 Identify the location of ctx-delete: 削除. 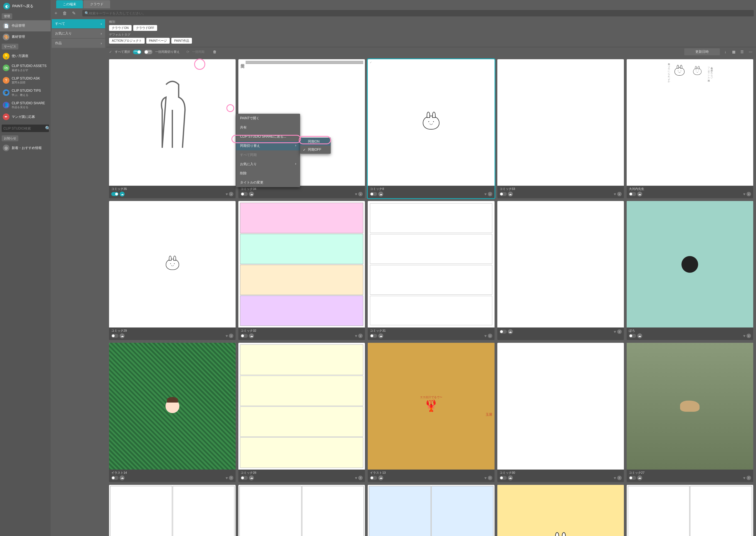
(268, 173).